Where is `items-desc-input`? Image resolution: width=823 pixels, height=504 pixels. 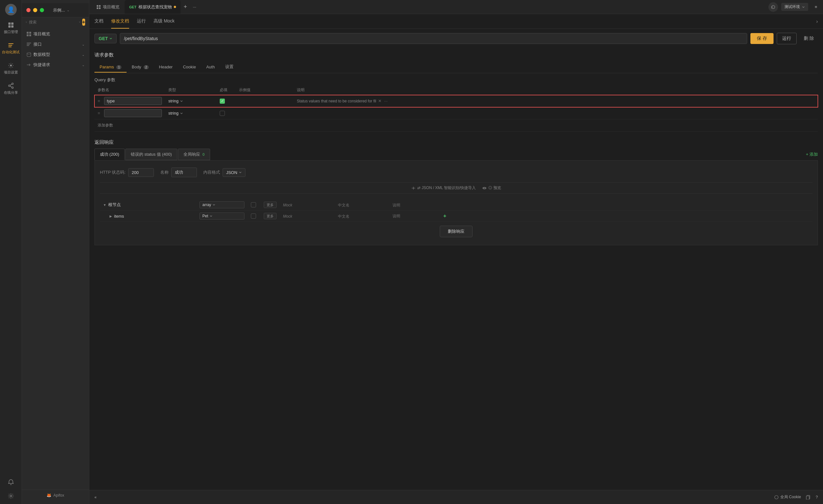
items-desc-input is located at coordinates (417, 216).